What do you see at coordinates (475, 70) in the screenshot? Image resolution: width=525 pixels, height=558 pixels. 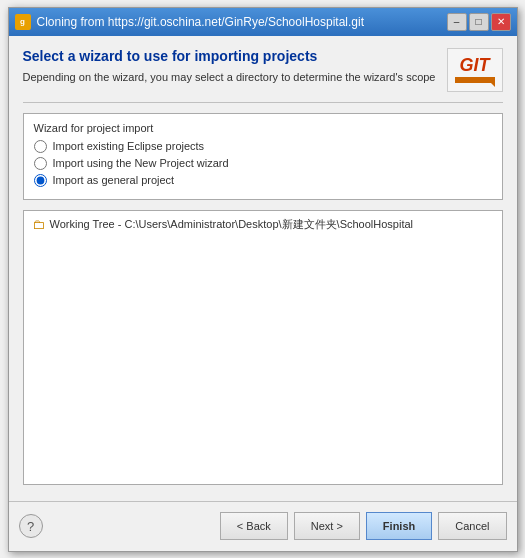 I see `git-logo: GIT` at bounding box center [475, 70].